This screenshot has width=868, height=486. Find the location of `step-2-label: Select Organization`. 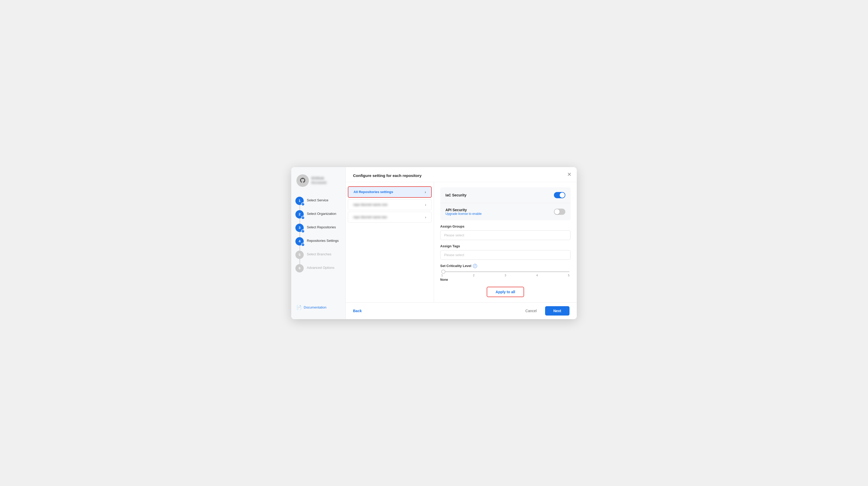

step-2-label: Select Organization is located at coordinates (321, 213).